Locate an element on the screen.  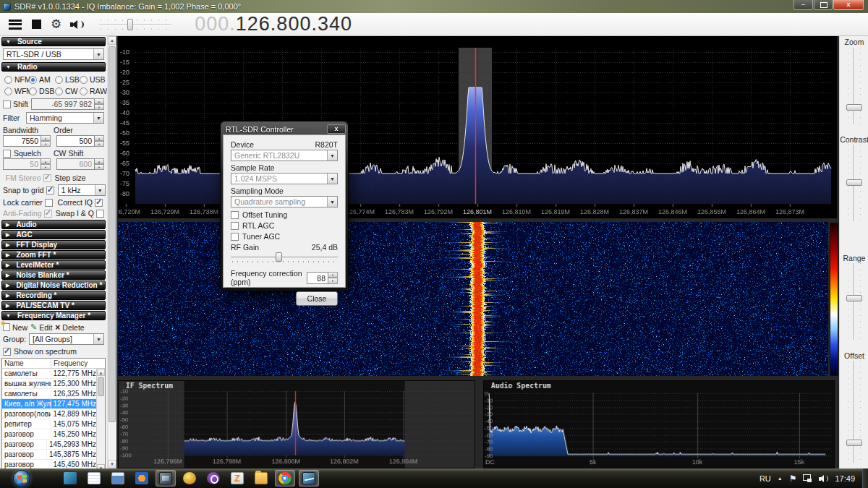
edit-frequency-button: ✎Edit is located at coordinates (41, 327).